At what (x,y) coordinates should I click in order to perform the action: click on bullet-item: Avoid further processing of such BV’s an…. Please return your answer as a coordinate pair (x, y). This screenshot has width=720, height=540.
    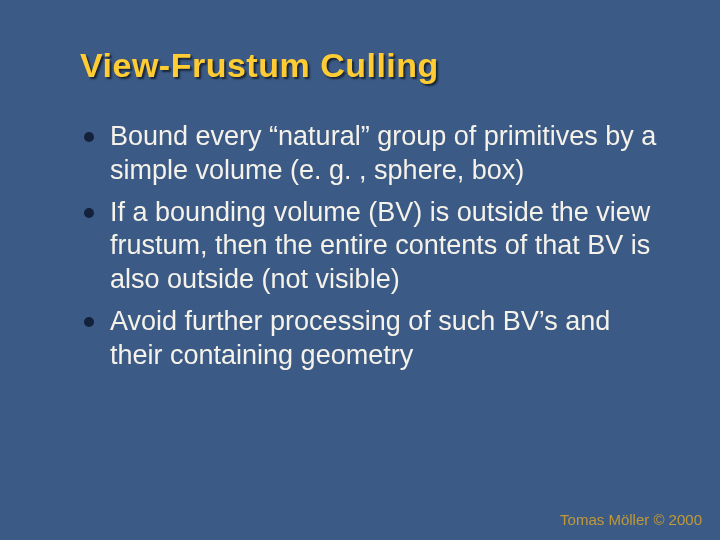
    Looking at the image, I should click on (375, 339).